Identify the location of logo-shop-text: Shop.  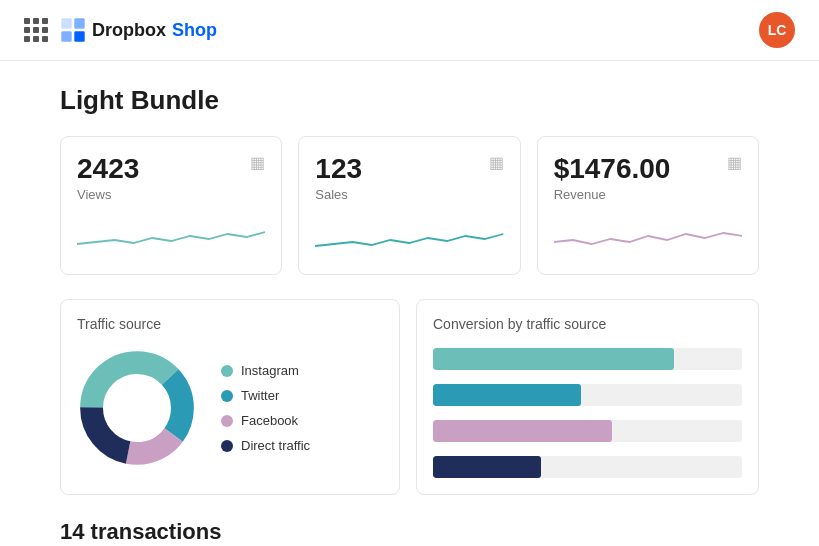
(194, 30).